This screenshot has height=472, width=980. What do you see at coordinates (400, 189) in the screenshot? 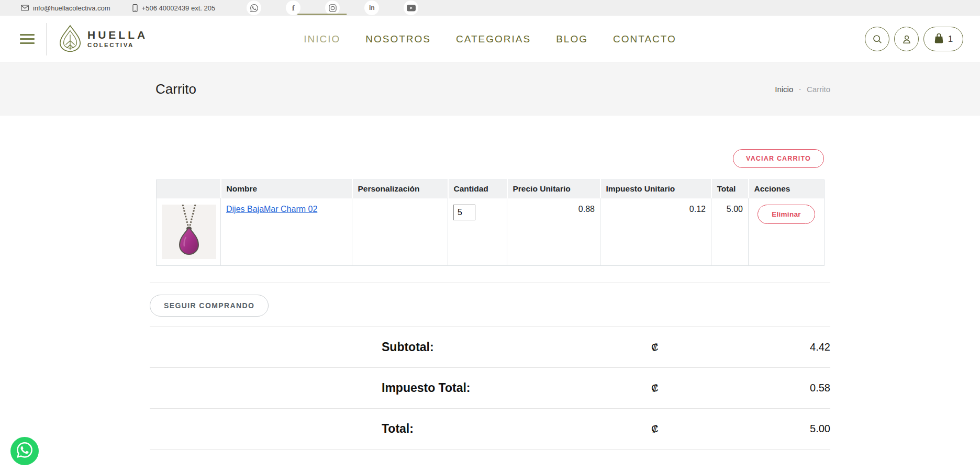
I see `col-personalizacion: Personalización` at bounding box center [400, 189].